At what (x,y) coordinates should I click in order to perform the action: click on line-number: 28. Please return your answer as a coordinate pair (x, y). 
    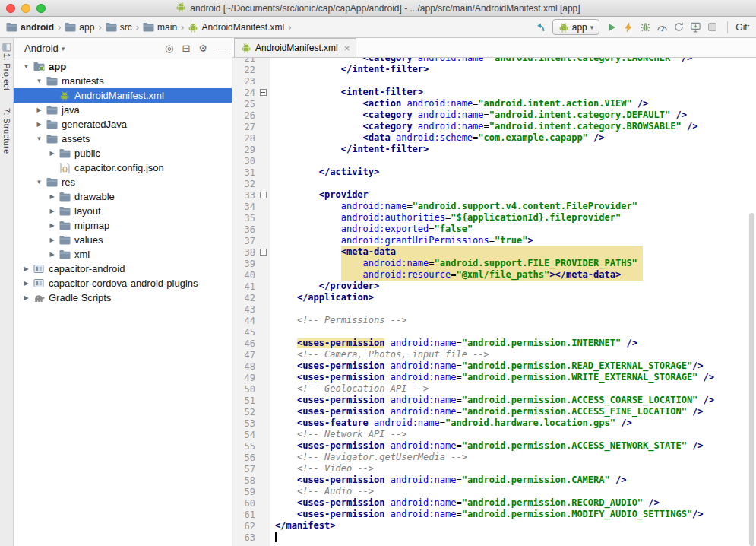
    Looking at the image, I should click on (244, 138).